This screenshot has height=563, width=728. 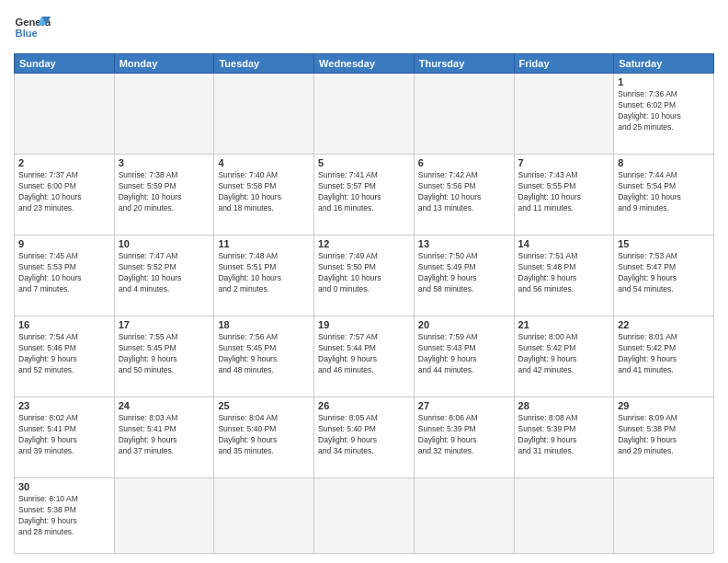 I want to click on weekday-header-friday: Friday, so click(x=564, y=64).